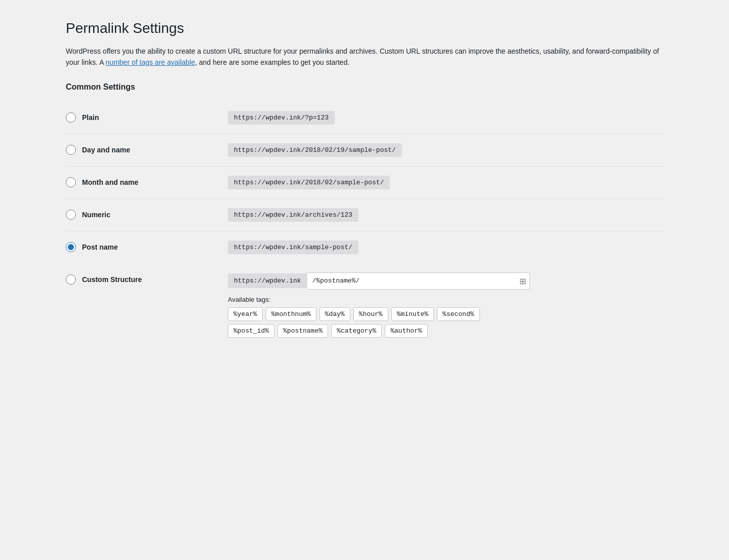 The image size is (729, 560). What do you see at coordinates (315, 150) in the screenshot?
I see `url-sample-day-name: https://wpdev.ink/2018/02/19/sample-post…` at bounding box center [315, 150].